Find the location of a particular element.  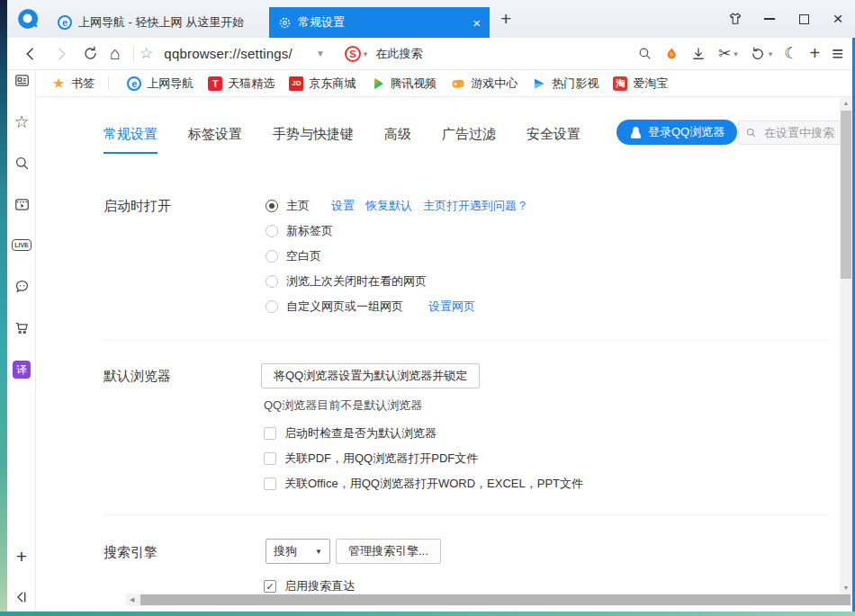

horizontal-scrollbar: ◀ is located at coordinates (490, 600).